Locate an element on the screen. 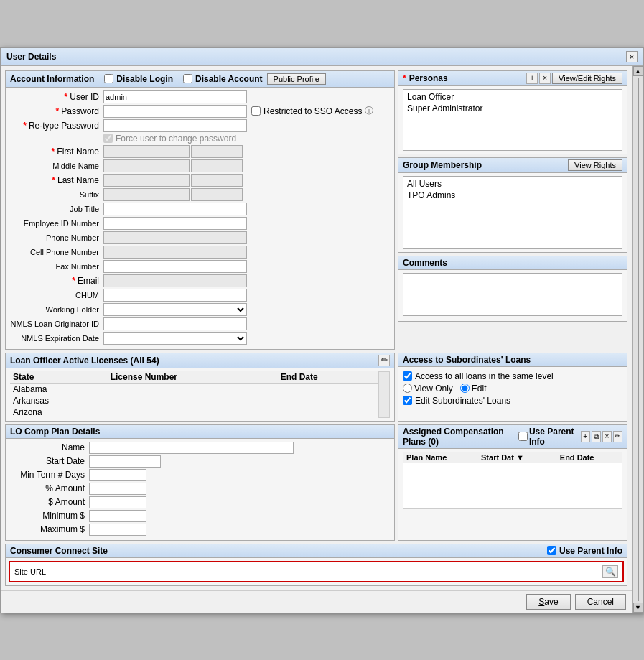  disable-account-checkbox is located at coordinates (188, 79).